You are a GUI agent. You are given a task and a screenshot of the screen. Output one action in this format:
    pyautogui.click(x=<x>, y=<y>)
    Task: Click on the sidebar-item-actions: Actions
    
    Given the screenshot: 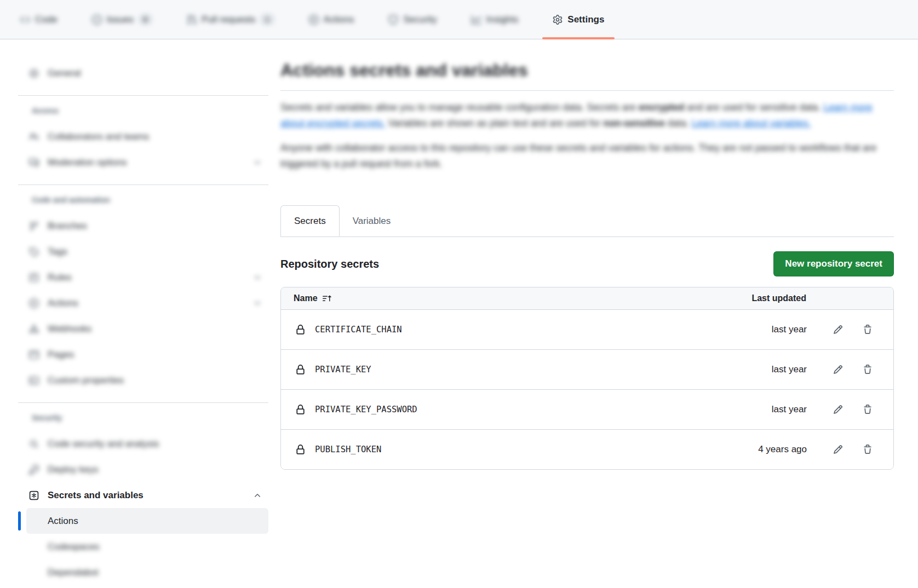 What is the action you would take?
    pyautogui.click(x=144, y=303)
    